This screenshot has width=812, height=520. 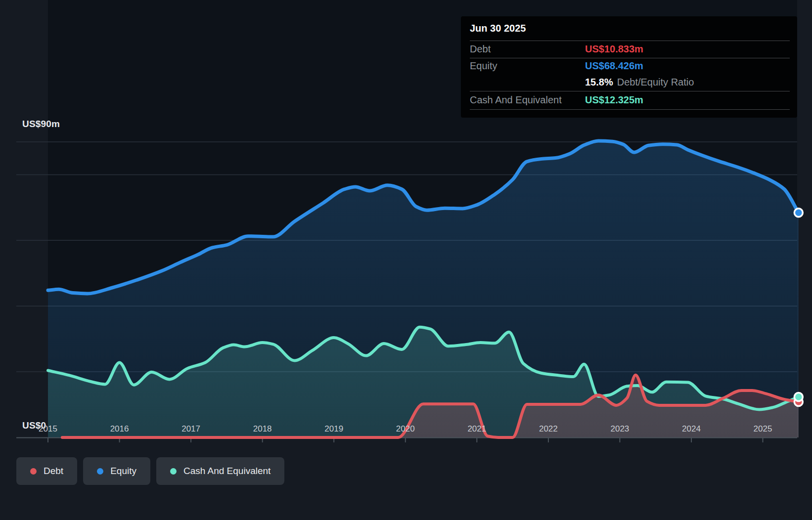 I want to click on equity-dot-icon, so click(x=100, y=472).